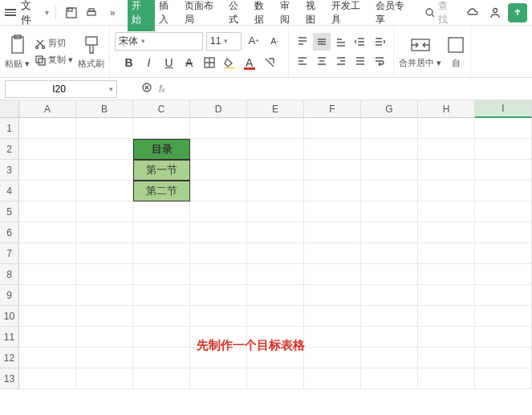  Describe the element at coordinates (224, 42) in the screenshot. I see `font-size-select: 11▾` at that location.